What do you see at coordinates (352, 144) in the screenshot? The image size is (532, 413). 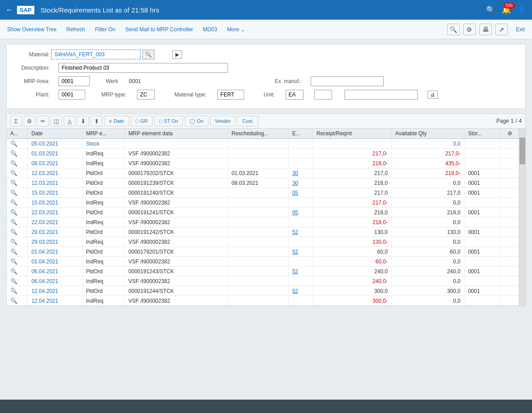 I see `row-receipt` at bounding box center [352, 144].